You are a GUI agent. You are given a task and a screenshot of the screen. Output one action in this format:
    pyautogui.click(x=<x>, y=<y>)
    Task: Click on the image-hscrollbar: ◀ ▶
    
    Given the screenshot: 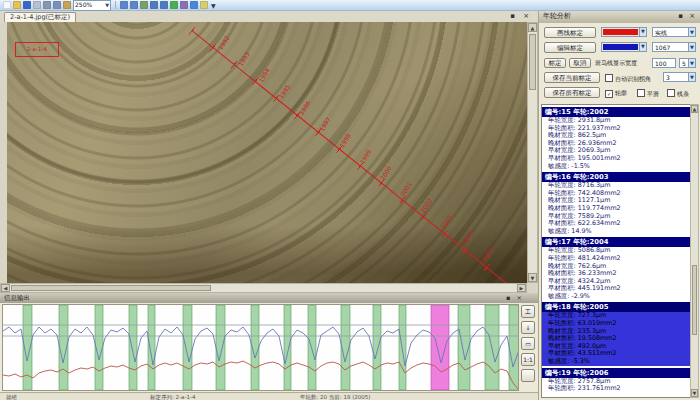 What is the action you would take?
    pyautogui.click(x=264, y=288)
    